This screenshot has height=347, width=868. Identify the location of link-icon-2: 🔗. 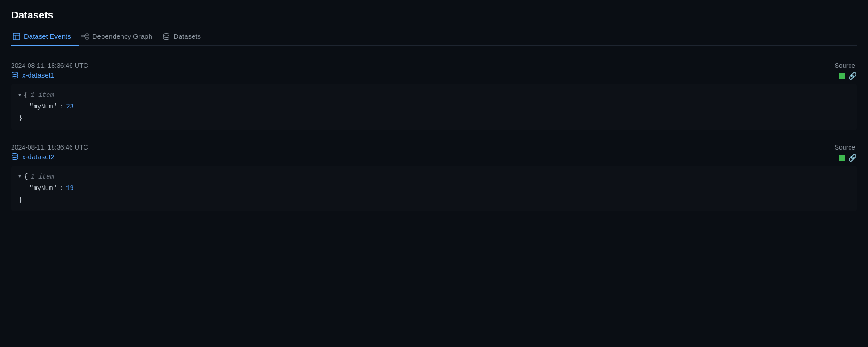
(852, 158).